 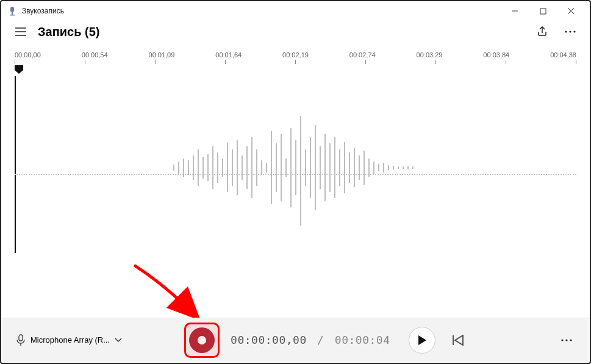 What do you see at coordinates (295, 55) in the screenshot?
I see `ruler-label: 00:02,19` at bounding box center [295, 55].